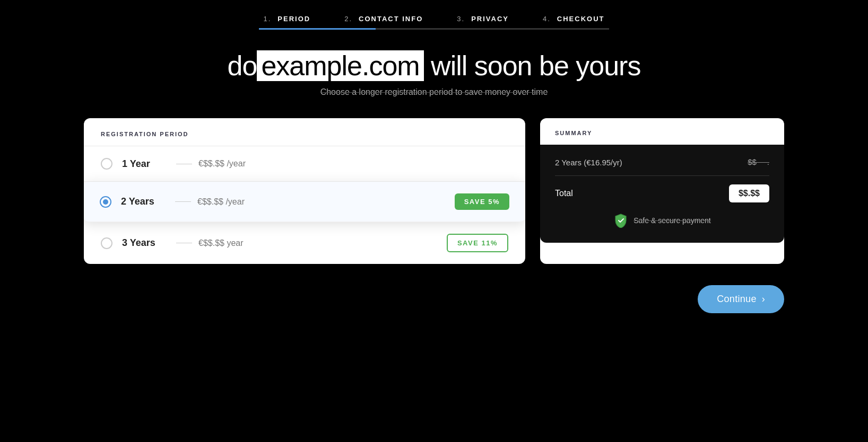 This screenshot has width=868, height=442. Describe the element at coordinates (106, 202) in the screenshot. I see `radio-2years` at that location.